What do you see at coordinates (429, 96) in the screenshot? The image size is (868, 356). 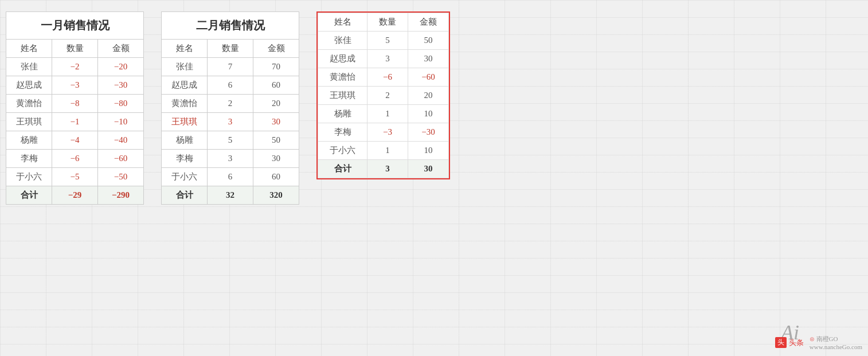 I see `t3-amt-3: 20` at bounding box center [429, 96].